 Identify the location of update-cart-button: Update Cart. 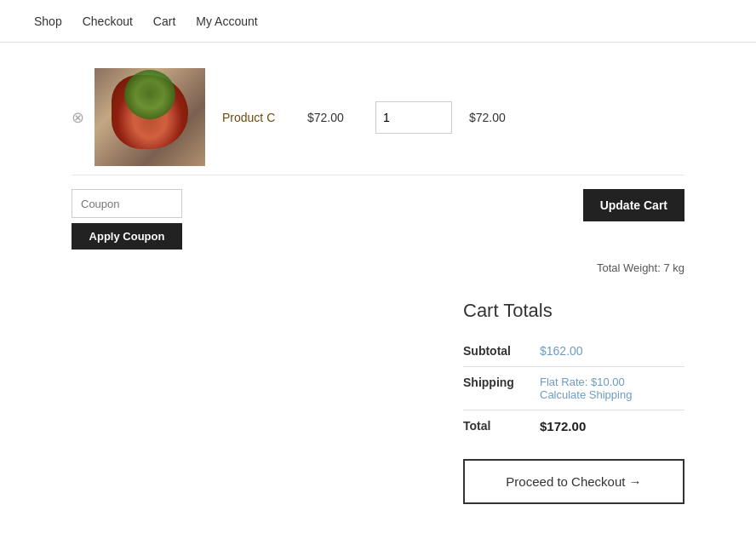
(633, 205).